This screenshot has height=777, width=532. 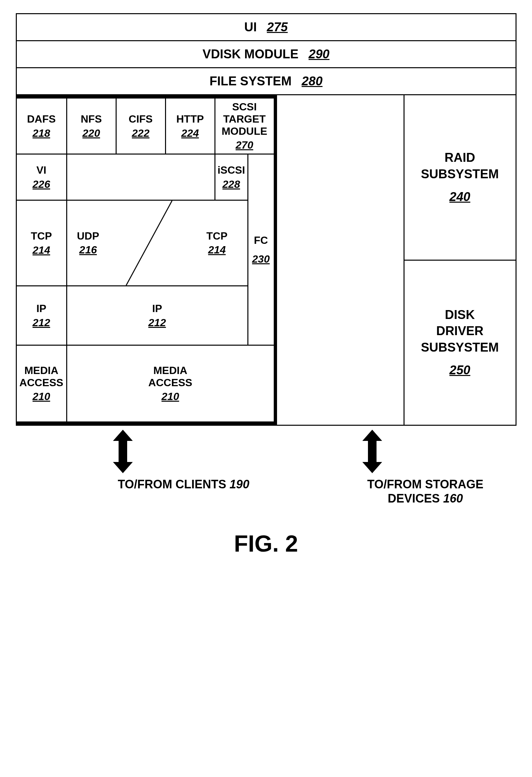 What do you see at coordinates (217, 243) in the screenshot?
I see `tcp-mid-label-group: TCP 214` at bounding box center [217, 243].